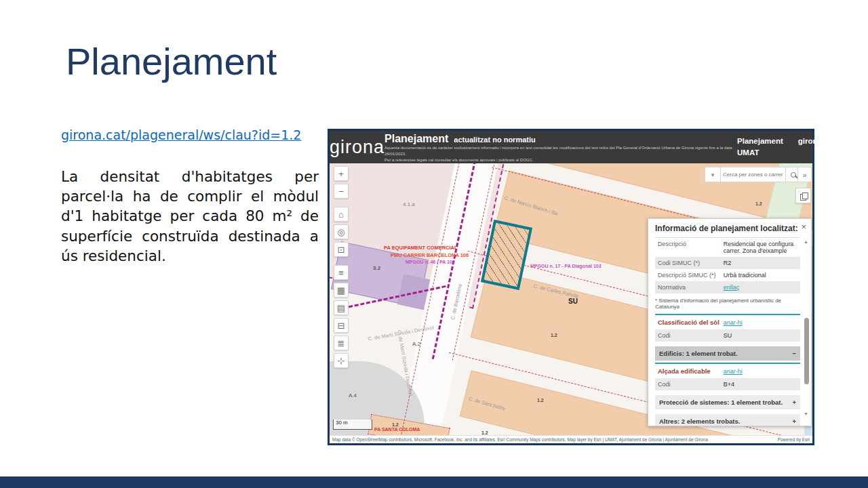  I want to click on normativa-link: enllaç, so click(732, 287).